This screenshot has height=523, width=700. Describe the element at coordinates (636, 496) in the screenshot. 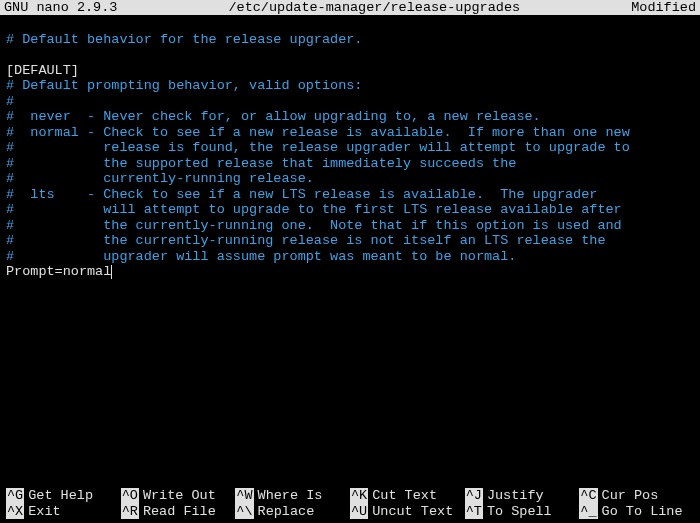

I see `shortcut-item: ^CCur Pos` at that location.